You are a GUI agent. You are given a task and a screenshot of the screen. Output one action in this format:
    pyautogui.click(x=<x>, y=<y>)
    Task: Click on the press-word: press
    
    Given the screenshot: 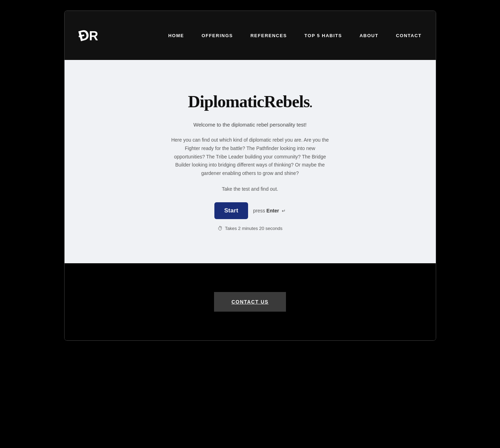 What is the action you would take?
    pyautogui.click(x=259, y=211)
    